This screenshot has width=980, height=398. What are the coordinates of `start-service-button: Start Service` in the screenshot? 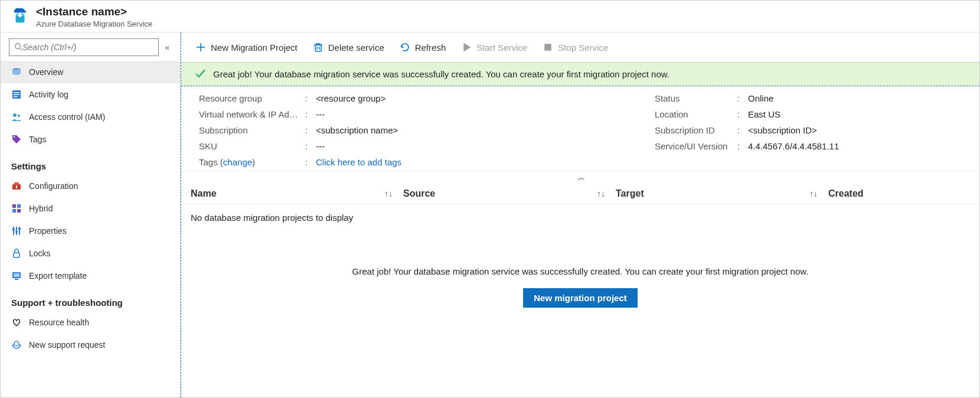 It's located at (494, 47).